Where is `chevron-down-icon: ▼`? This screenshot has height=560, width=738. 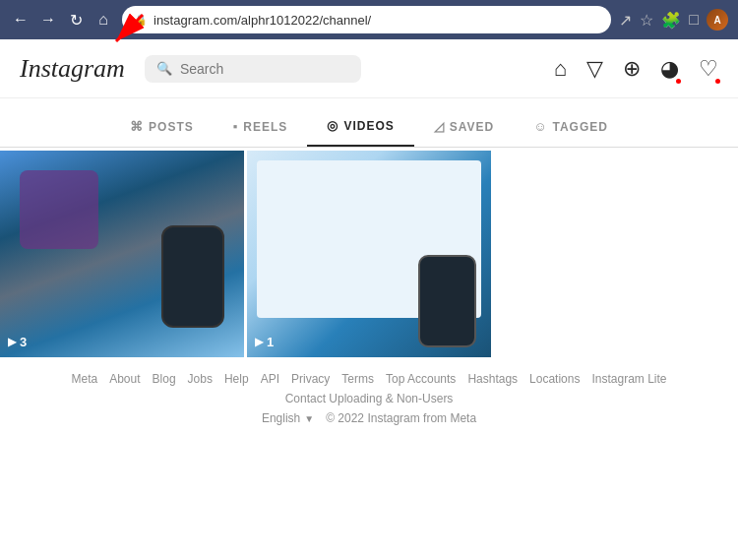
chevron-down-icon: ▼ is located at coordinates (309, 419).